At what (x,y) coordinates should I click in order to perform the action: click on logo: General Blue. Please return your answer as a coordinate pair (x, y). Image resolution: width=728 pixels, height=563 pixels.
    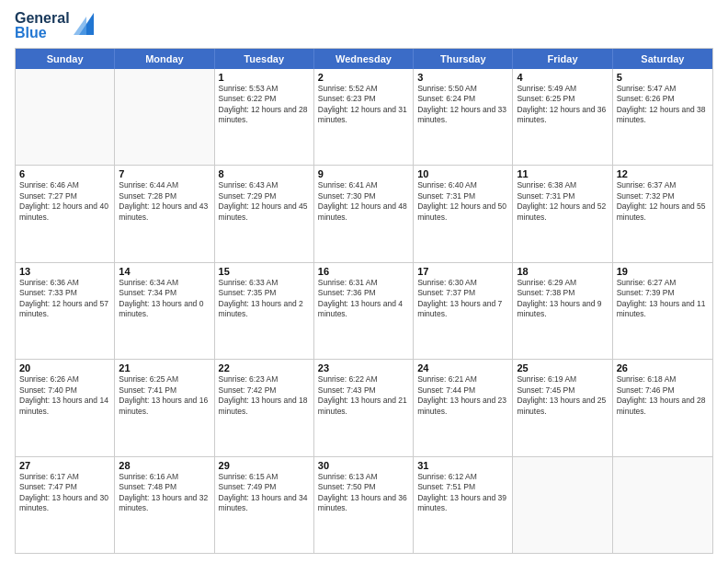
    Looking at the image, I should click on (54, 26).